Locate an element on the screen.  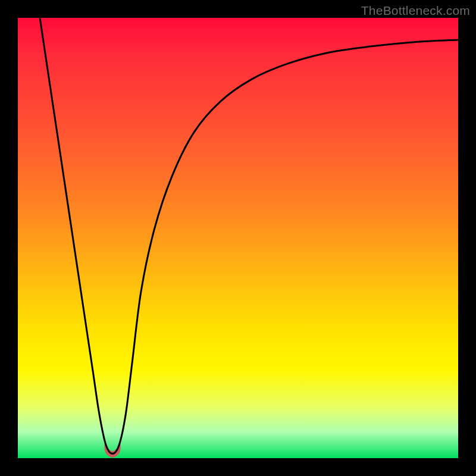
watermark-label: TheBottleneck.com is located at coordinates (415, 11).